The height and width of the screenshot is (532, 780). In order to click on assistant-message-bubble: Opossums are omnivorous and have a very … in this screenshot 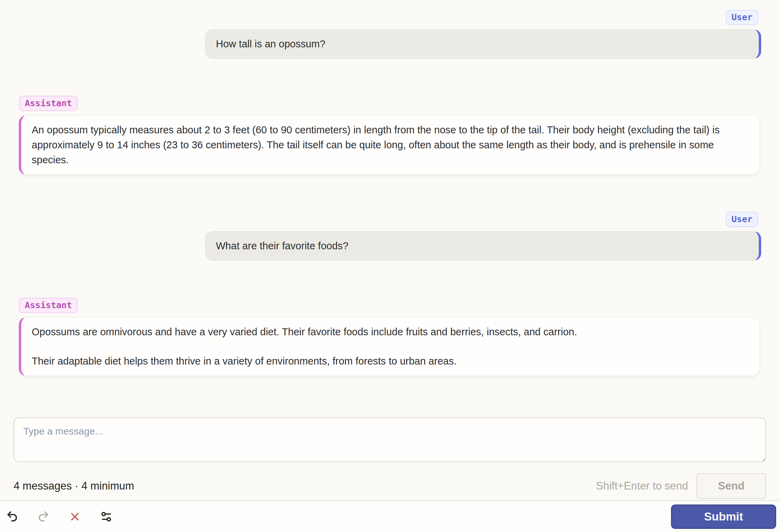, I will do `click(389, 347)`.